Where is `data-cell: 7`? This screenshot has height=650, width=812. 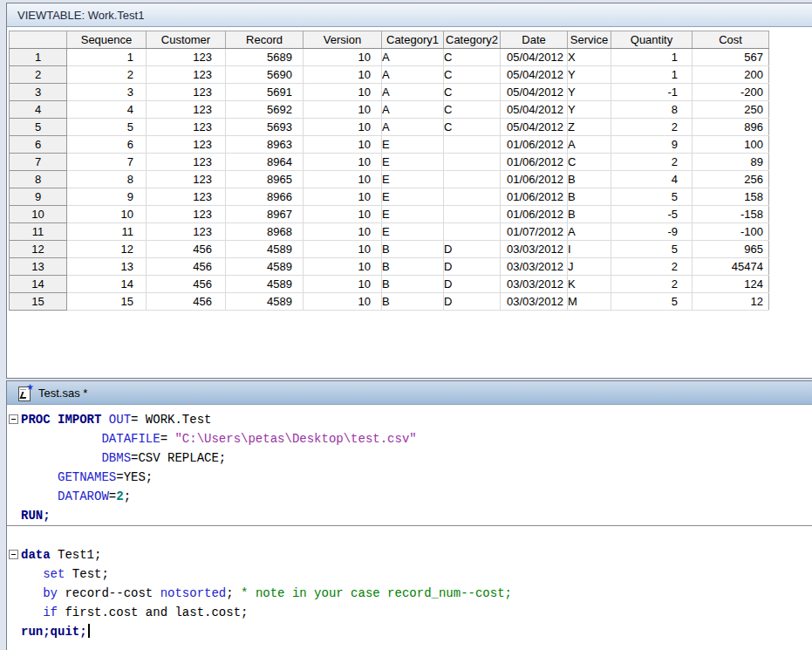
data-cell: 7 is located at coordinates (106, 162).